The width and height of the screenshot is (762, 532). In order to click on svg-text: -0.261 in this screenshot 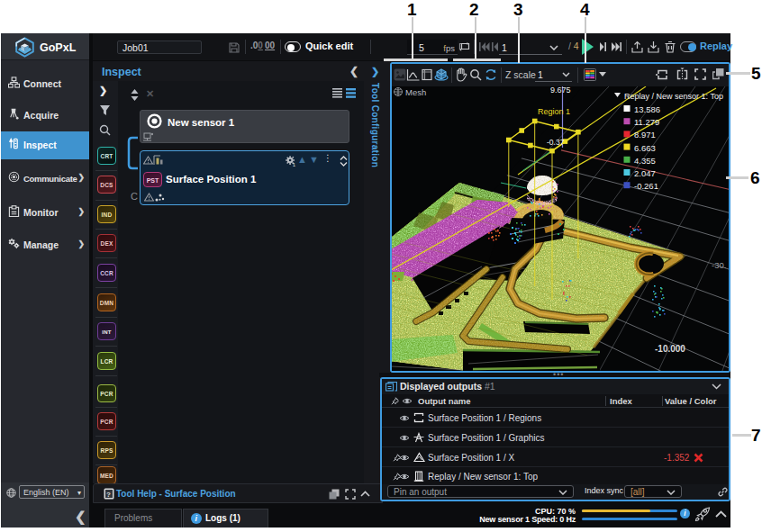, I will do `click(647, 185)`.